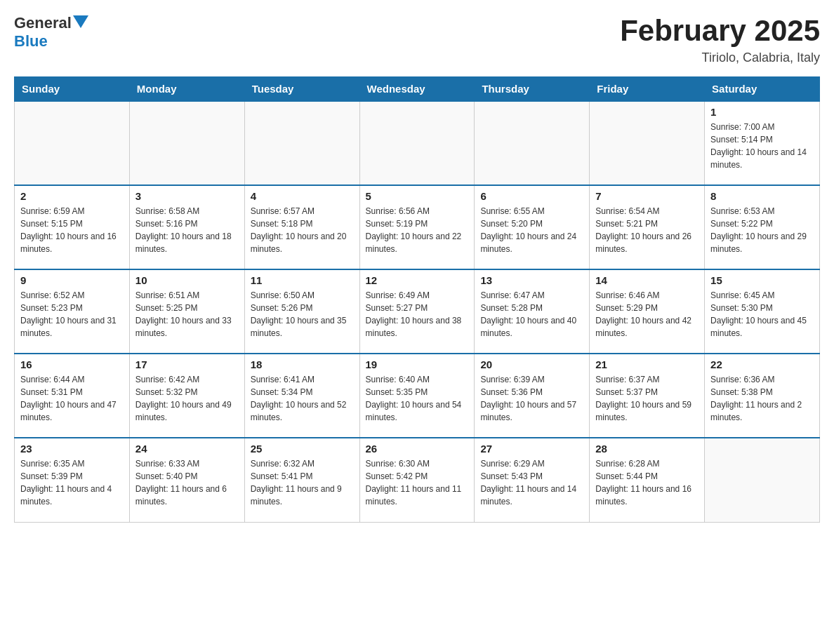  I want to click on day-number: 21, so click(647, 365).